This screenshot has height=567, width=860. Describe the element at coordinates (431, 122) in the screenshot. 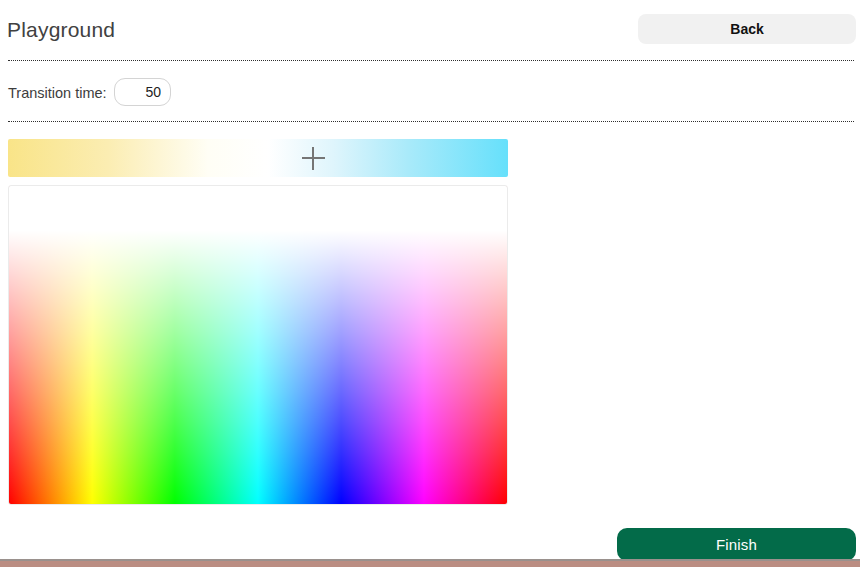

I see `divider-settings` at that location.